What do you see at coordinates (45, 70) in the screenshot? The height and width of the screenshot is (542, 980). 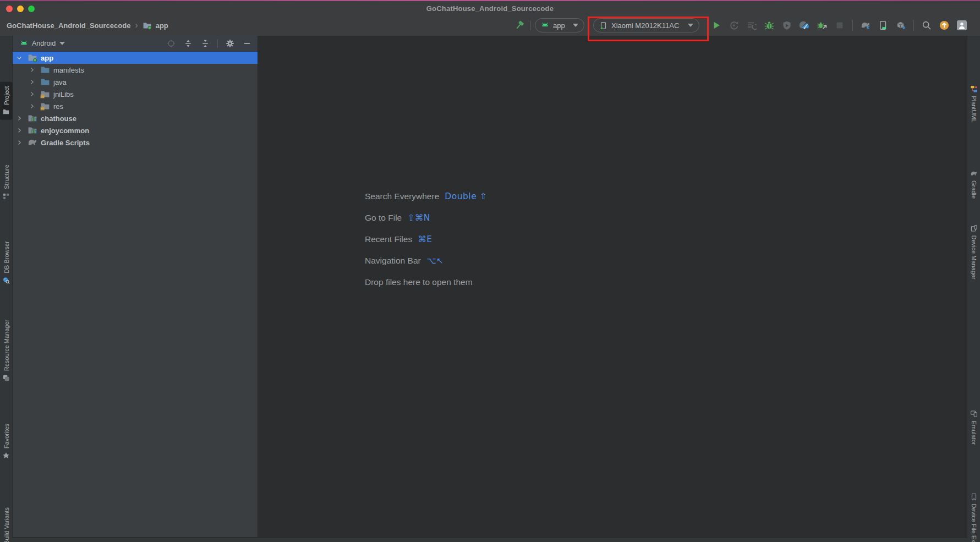 I see `folder-icon` at bounding box center [45, 70].